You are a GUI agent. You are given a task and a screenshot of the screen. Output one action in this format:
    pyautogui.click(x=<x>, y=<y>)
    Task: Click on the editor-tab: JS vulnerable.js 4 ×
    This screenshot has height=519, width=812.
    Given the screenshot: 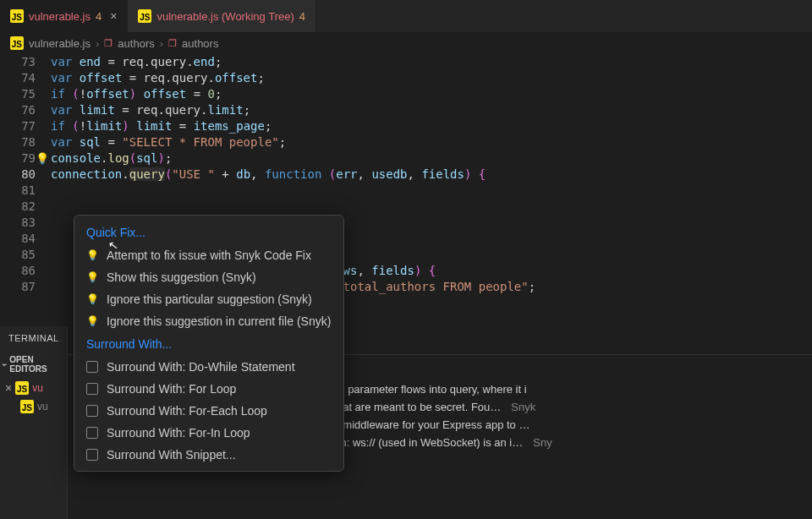 What is the action you would take?
    pyautogui.click(x=64, y=16)
    